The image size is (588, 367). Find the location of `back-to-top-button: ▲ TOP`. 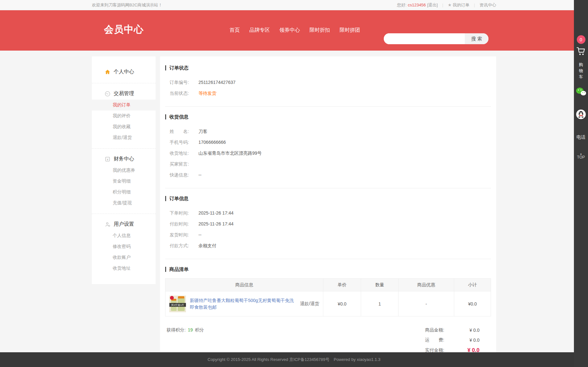

back-to-top-button: ▲ TOP is located at coordinates (581, 156).